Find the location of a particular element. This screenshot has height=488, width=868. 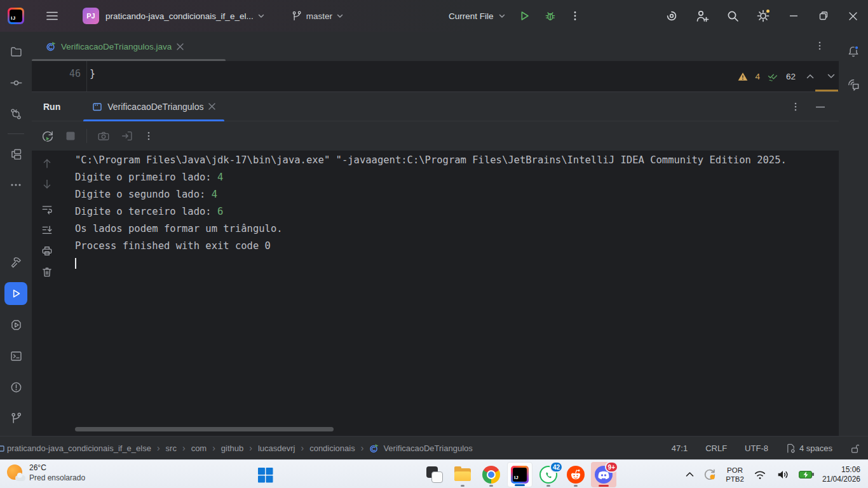

task-view-icon is located at coordinates (435, 475).